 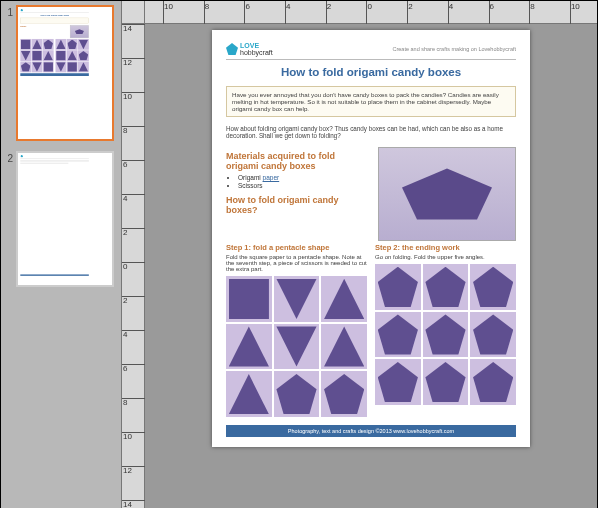 What do you see at coordinates (8, 158) in the screenshot?
I see `page-number: 2` at bounding box center [8, 158].